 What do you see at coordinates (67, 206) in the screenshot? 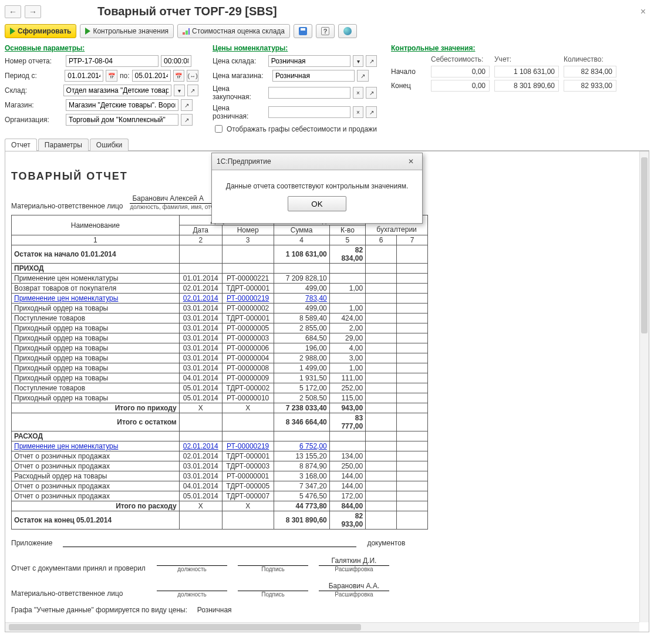
I see `mol-label: Материально-ответственное лицо` at bounding box center [67, 206].